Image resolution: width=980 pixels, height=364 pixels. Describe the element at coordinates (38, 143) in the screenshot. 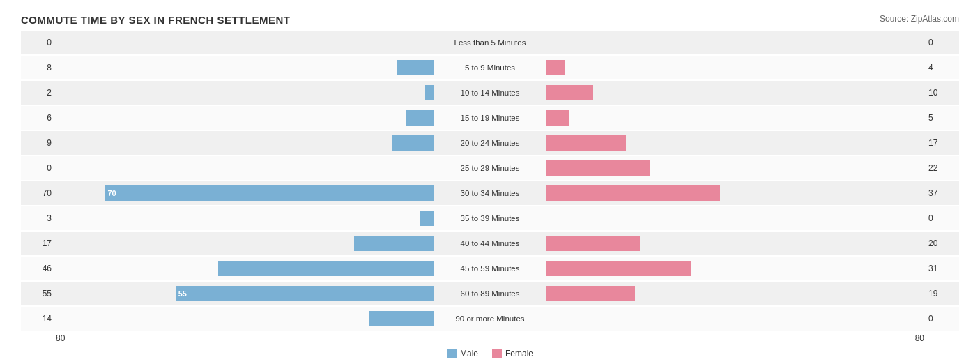

I see `male-value: 9` at that location.